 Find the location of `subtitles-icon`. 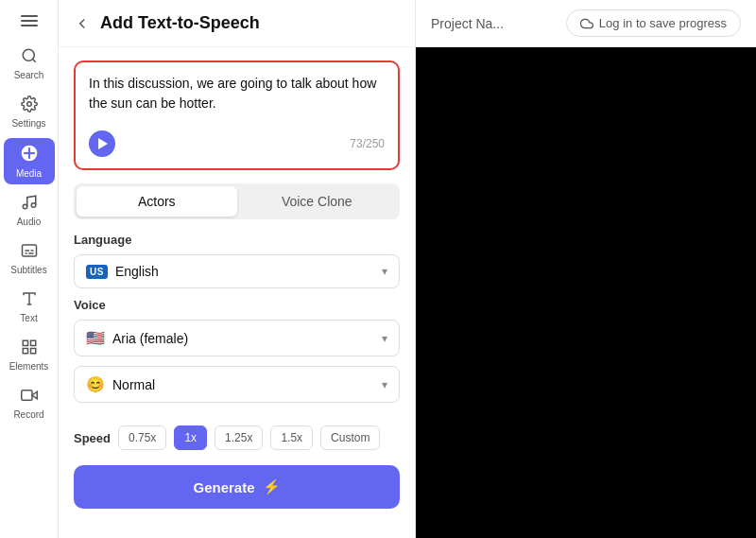

subtitles-icon is located at coordinates (29, 252).